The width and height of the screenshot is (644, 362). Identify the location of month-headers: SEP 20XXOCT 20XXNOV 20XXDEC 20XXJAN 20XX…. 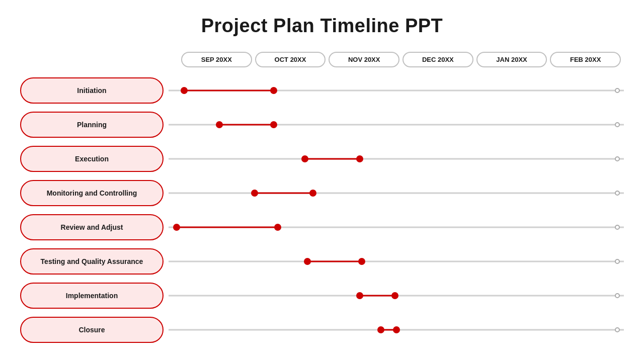
(403, 59).